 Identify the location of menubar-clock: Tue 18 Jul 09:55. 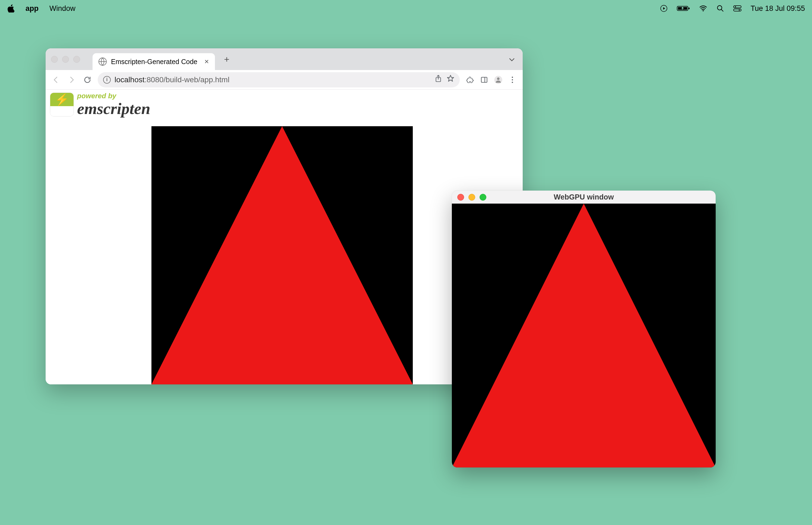
(778, 9).